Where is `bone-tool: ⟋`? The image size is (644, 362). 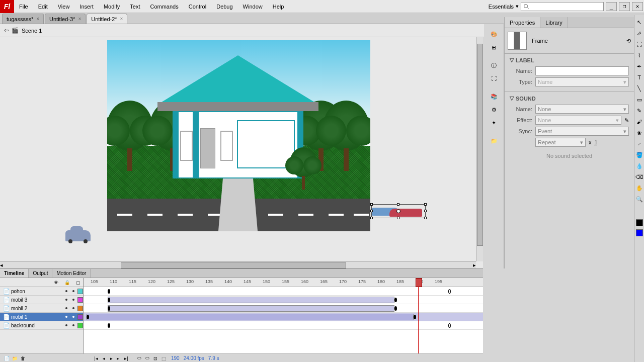 bone-tool: ⟋ is located at coordinates (639, 144).